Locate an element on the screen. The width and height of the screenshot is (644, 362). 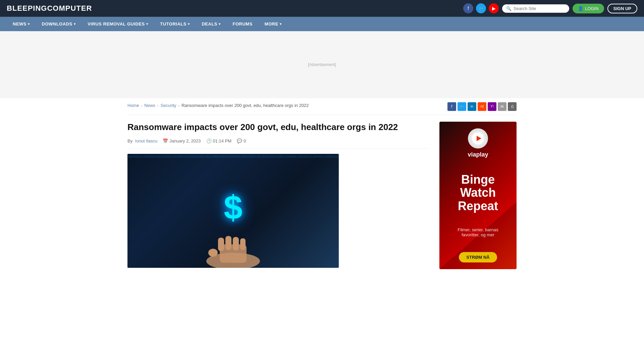
nav-label-virus-removal: VIRUS REMOVAL GUIDES is located at coordinates (116, 24).